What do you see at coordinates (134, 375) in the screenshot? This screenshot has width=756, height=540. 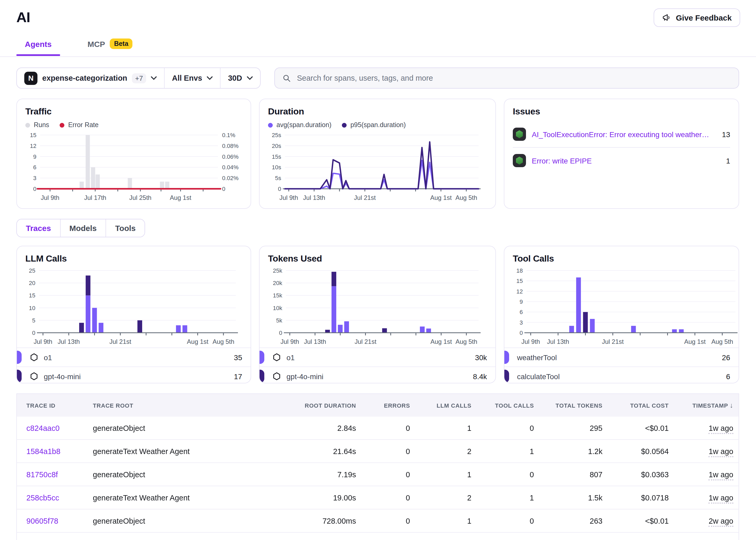 I see `legend-row: gpt-4o-mini17` at bounding box center [134, 375].